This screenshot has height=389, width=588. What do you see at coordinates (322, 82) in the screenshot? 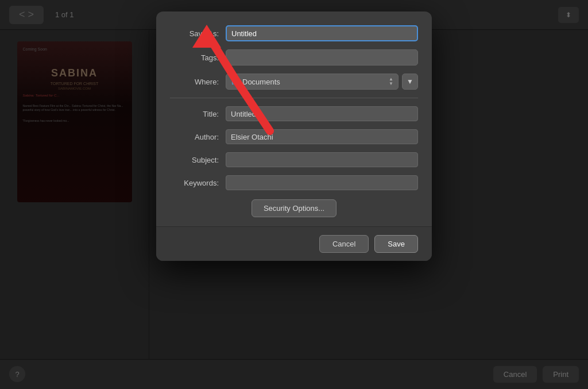
I see `where-container: 🗂 Documents ▲ ▼ ▼` at bounding box center [322, 82].